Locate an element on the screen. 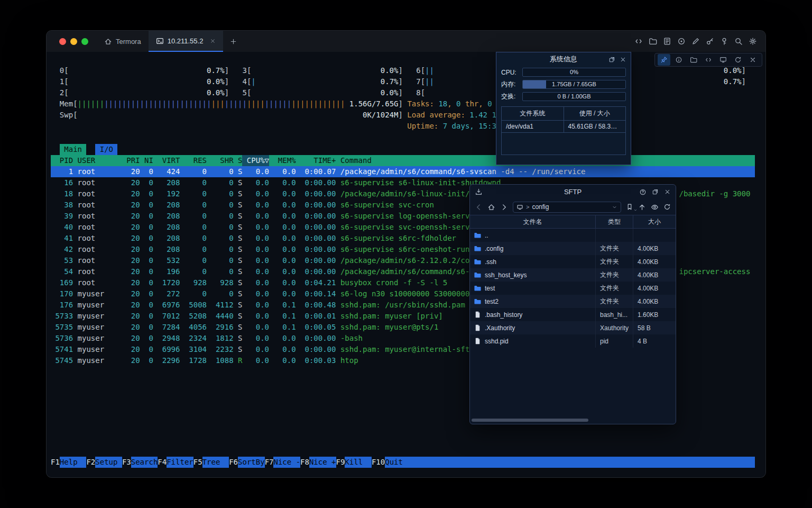  htop-tabs-line: Main I/O is located at coordinates (84, 149).